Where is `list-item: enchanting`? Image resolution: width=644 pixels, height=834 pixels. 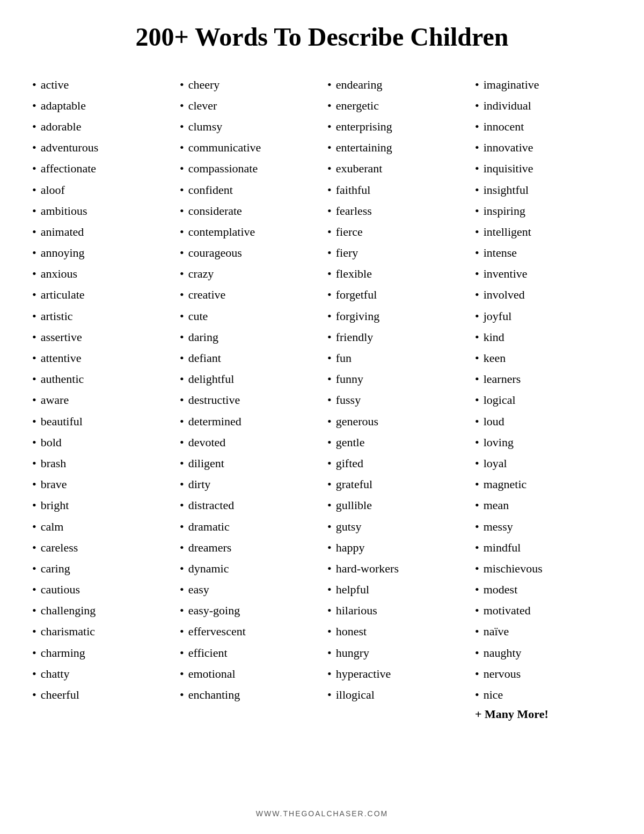 list-item: enchanting is located at coordinates (248, 695).